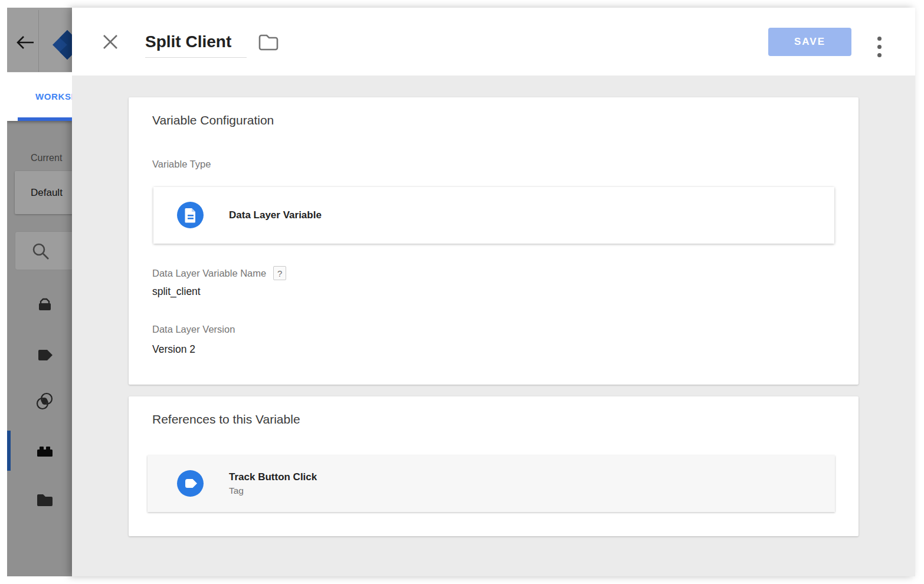 The height and width of the screenshot is (584, 924). What do you see at coordinates (213, 120) in the screenshot?
I see `variable-configuration-heading: Variable Configuration` at bounding box center [213, 120].